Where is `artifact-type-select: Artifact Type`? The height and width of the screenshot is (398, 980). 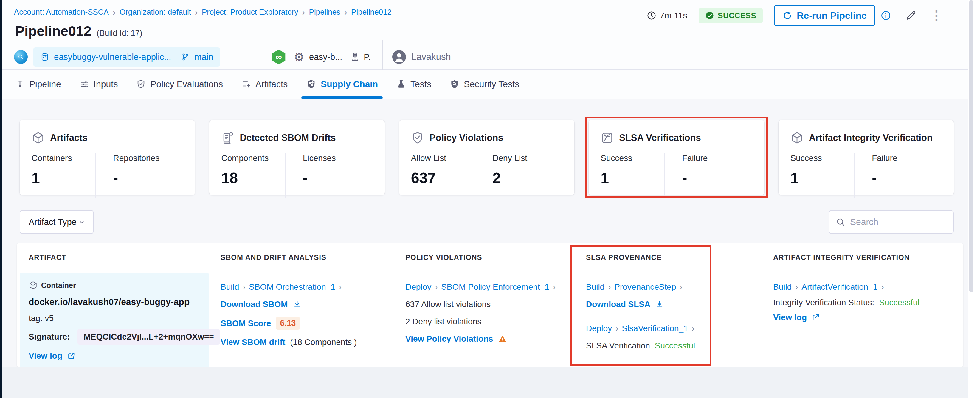 artifact-type-select: Artifact Type is located at coordinates (57, 222).